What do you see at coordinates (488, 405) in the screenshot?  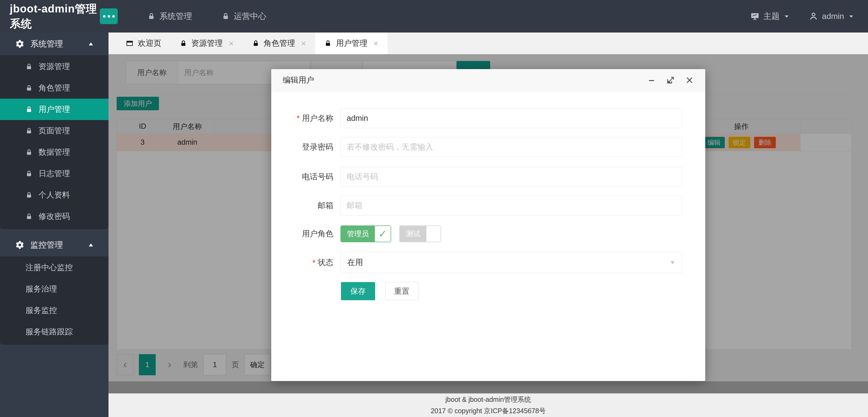 I see `footer: jboot & jboot-admin管理系统 2017 © copyright…` at bounding box center [488, 405].